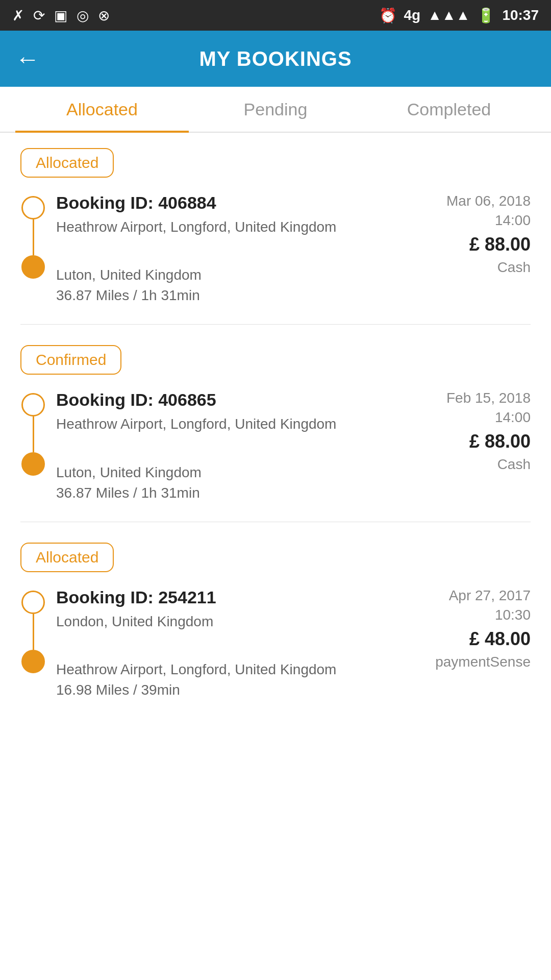 Image resolution: width=551 pixels, height=980 pixels. I want to click on booking-left-1: Booking ID: 406884 Heathrow Airport, Lon…, so click(209, 248).